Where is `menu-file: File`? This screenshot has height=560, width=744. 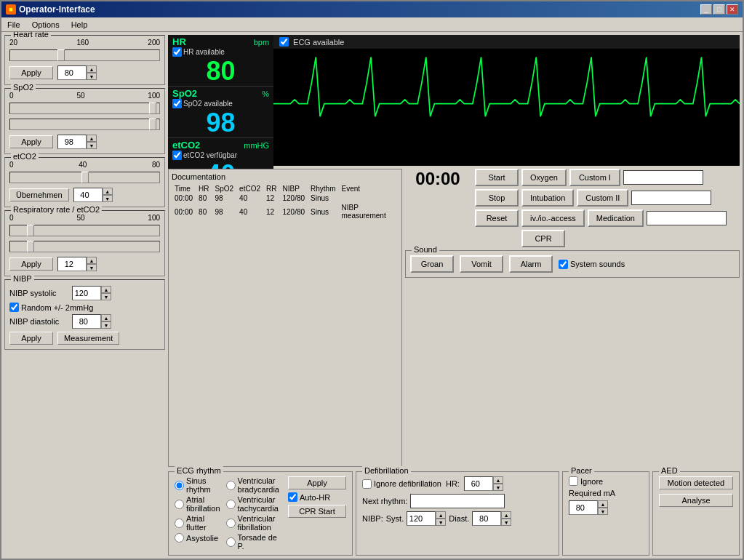 menu-file: File is located at coordinates (14, 25).